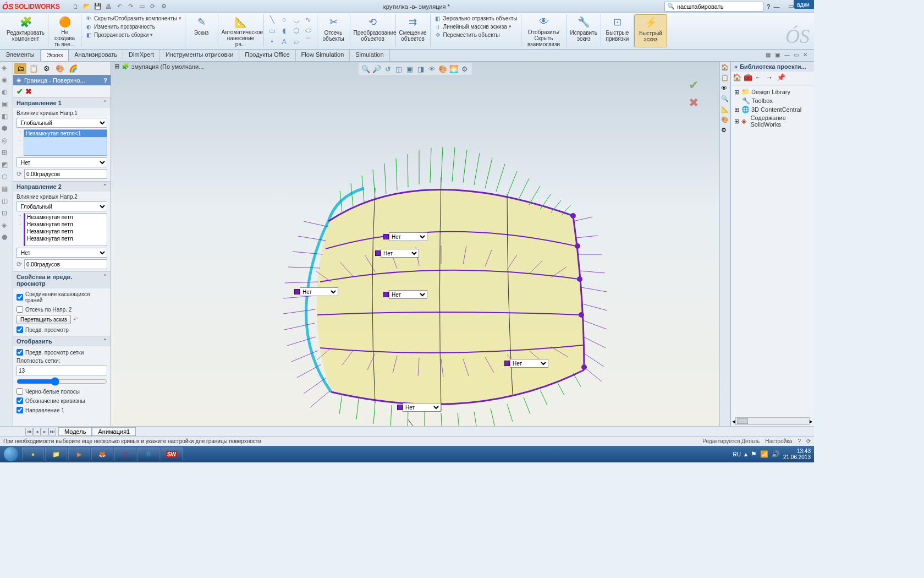  I want to click on point-icon: •, so click(272, 41).